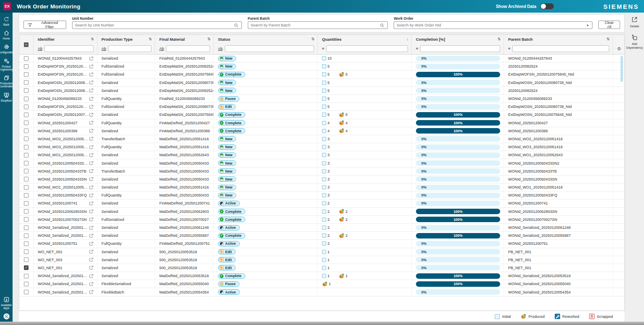 This screenshot has height=325, width=644. What do you see at coordinates (322, 131) in the screenshot?
I see `table-row: WONId_202501200389SerializedFinMatDefNId…` at bounding box center [322, 131].